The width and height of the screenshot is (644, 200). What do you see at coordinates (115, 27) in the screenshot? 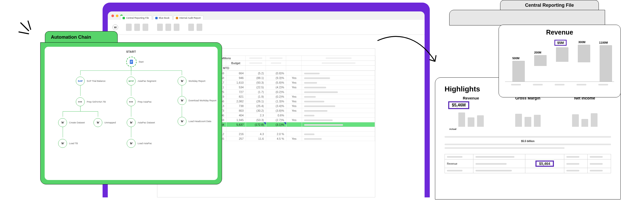
I see `app-logo: w` at bounding box center [115, 27].